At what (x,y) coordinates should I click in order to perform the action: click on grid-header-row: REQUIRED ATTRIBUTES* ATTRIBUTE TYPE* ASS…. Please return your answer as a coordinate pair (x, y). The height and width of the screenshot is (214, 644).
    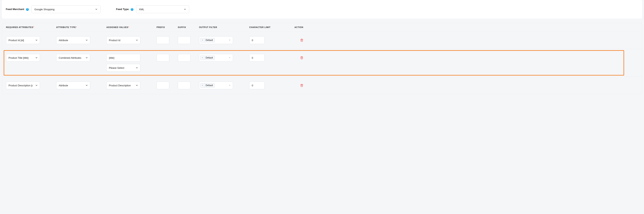
    Looking at the image, I should click on (322, 27).